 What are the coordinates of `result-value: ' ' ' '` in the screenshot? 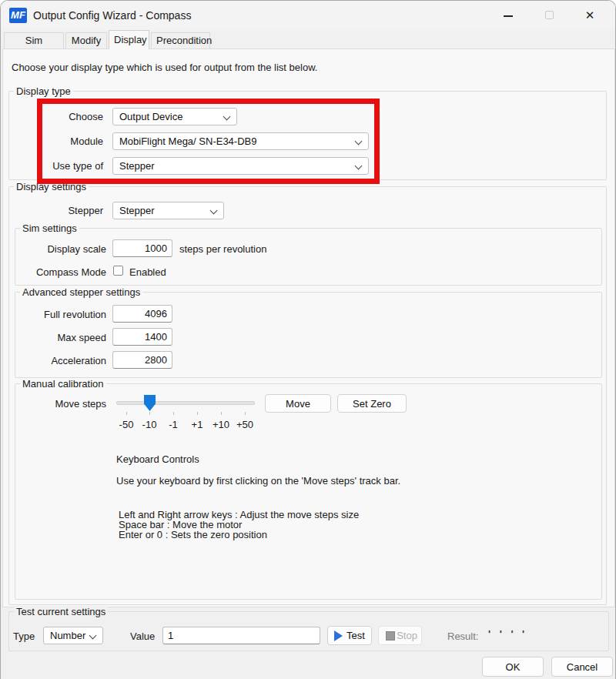 It's located at (508, 634).